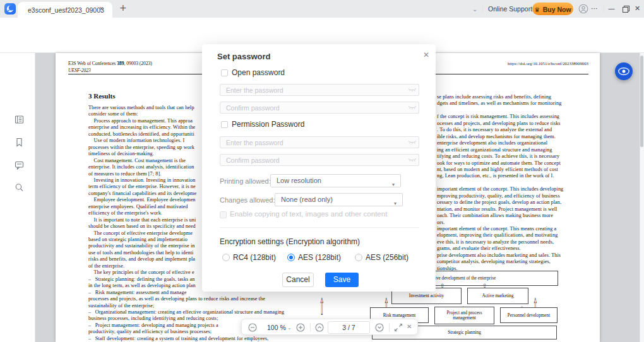 The image size is (644, 342). Describe the element at coordinates (226, 257) in the screenshot. I see `rc4-128-radio` at that location.